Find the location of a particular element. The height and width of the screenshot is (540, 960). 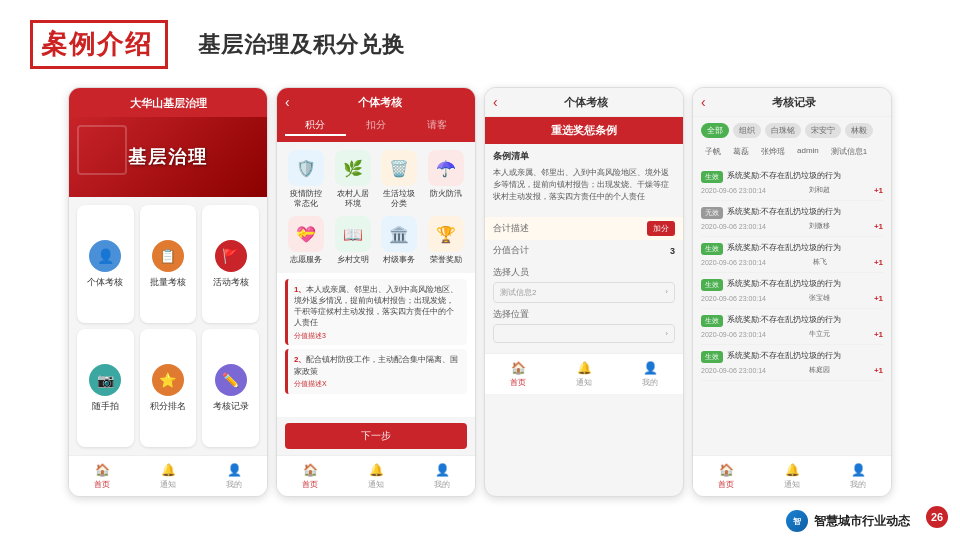

s2-nav-mine: 👤 我的 is located at coordinates (442, 476).